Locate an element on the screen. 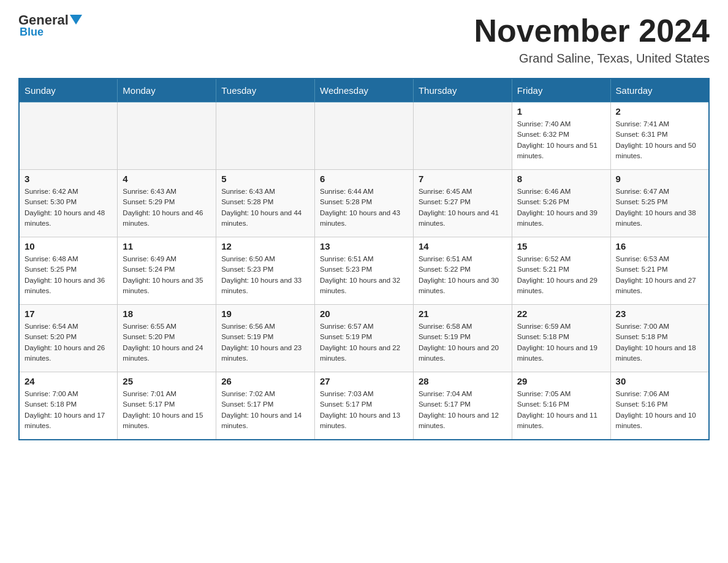 This screenshot has height=563, width=728. day-info: Sunrise: 6:51 AMSunset: 5:23 PMDaylight:… is located at coordinates (364, 275).